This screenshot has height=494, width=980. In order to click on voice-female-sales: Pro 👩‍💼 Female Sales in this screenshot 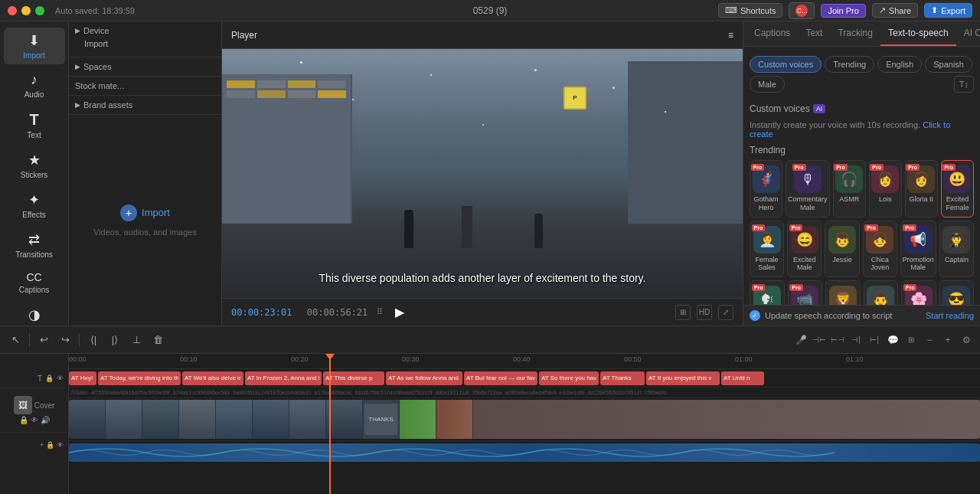, I will do `click(767, 250)`.